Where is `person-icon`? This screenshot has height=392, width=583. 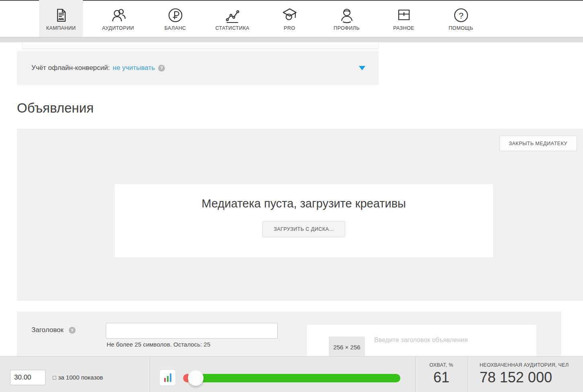 person-icon is located at coordinates (347, 15).